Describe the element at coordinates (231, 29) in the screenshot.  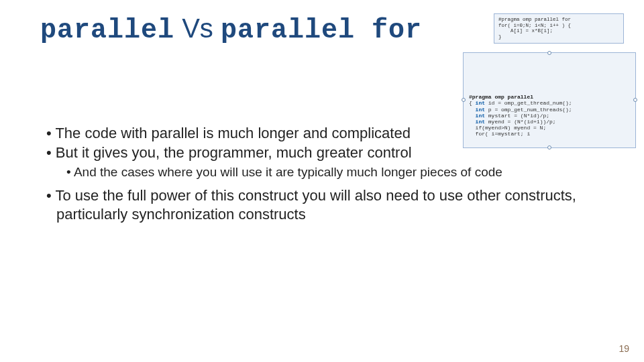
I see `slide-title: parallel Vs parallel for` at that location.